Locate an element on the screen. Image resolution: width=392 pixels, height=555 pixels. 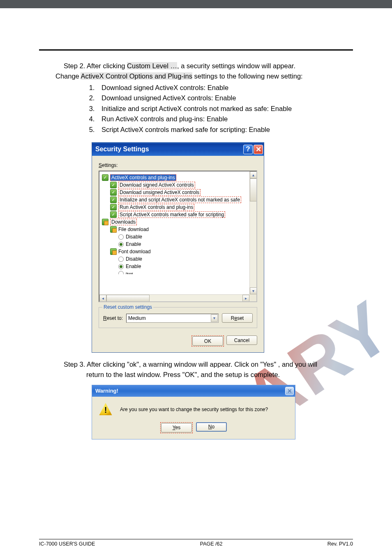
help-button: ? is located at coordinates (248, 150).